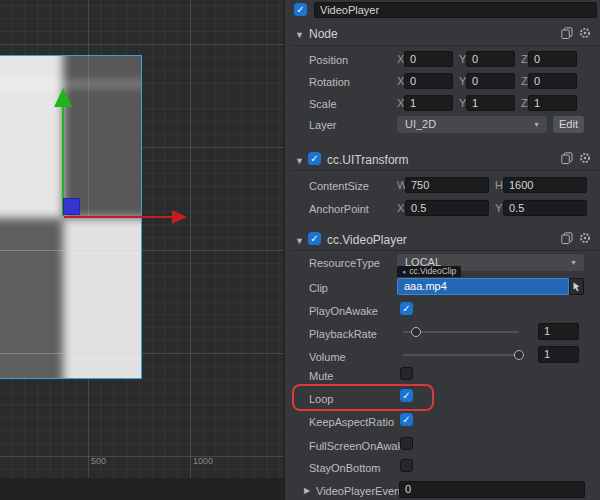  Describe the element at coordinates (420, 124) in the screenshot. I see `layer-value: UI_2D` at that location.